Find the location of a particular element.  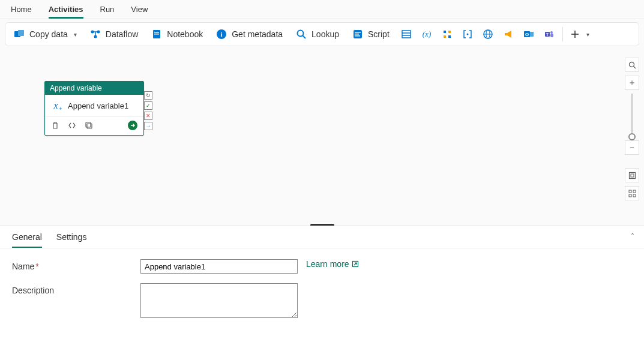

delete-icon is located at coordinates (55, 125).